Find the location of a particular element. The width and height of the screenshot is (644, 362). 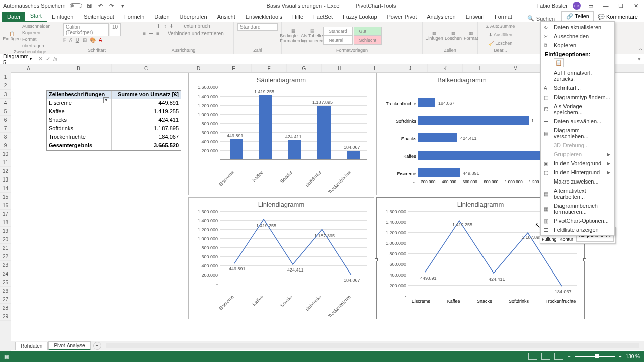

row-header: 27 is located at coordinates (5, 300).